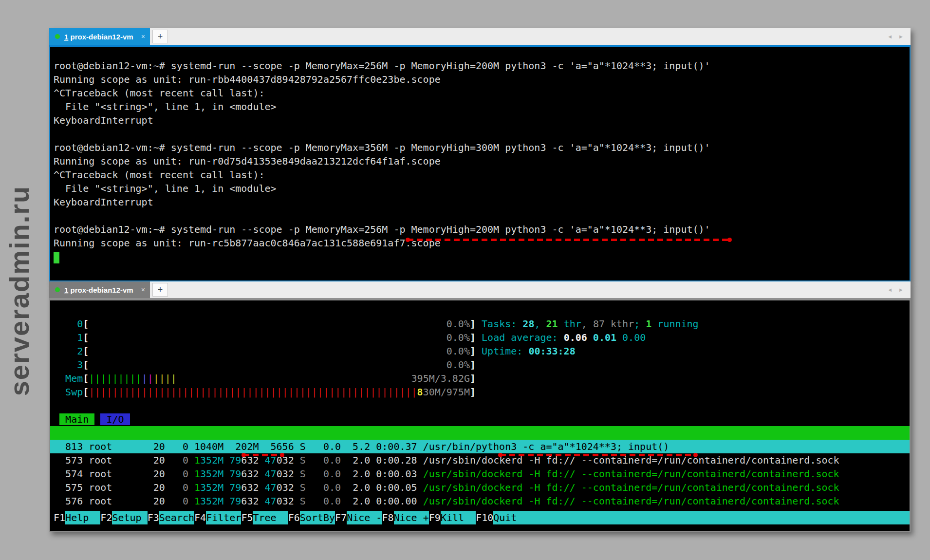  I want to click on terminal-line: Running scope as unit: run-r0d75d41353e8…, so click(480, 161).